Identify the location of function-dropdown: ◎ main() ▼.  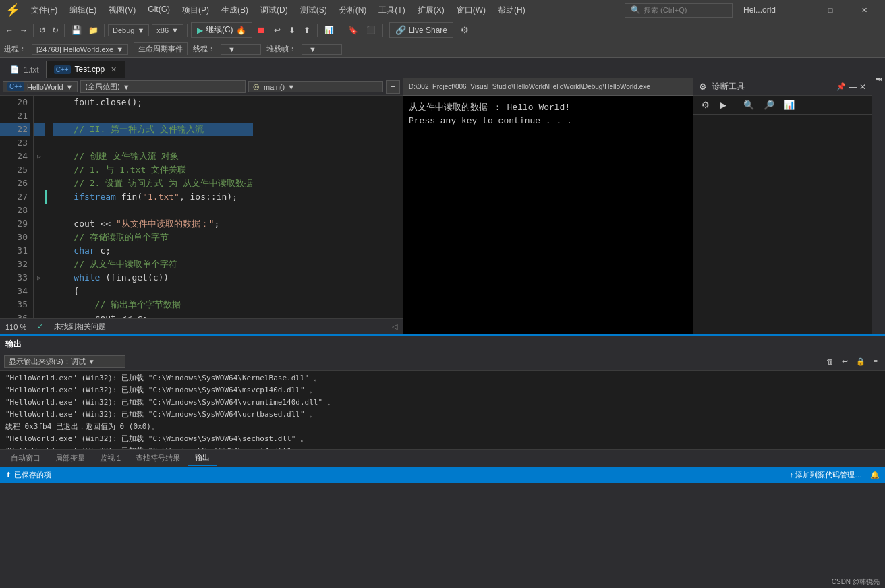
(316, 86).